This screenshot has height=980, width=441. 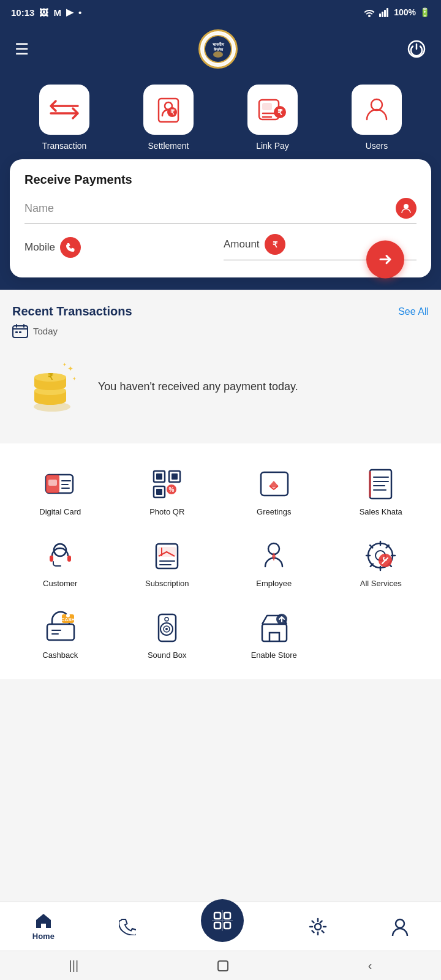 I want to click on time: 10:13, so click(x=23, y=12).